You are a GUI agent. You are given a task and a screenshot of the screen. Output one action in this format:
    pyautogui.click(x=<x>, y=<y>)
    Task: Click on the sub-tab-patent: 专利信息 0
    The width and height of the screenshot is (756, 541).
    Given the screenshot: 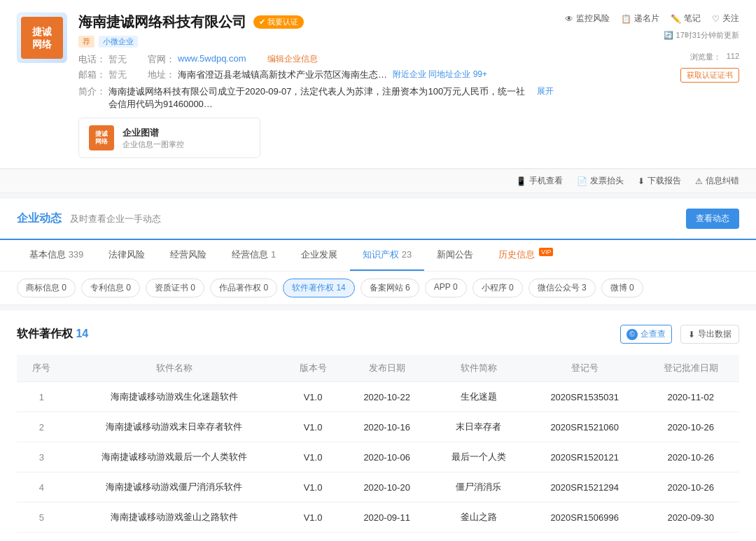 What is the action you would take?
    pyautogui.click(x=111, y=288)
    